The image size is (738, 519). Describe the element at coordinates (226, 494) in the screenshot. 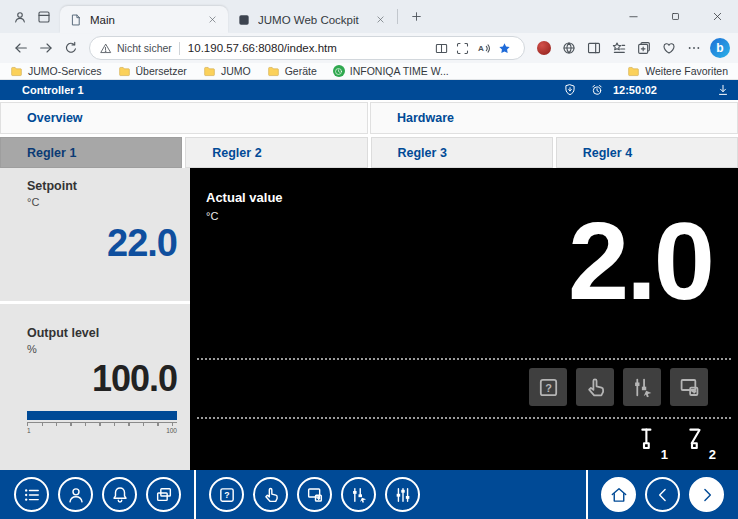

I see `help-toolbar-button: ?` at that location.